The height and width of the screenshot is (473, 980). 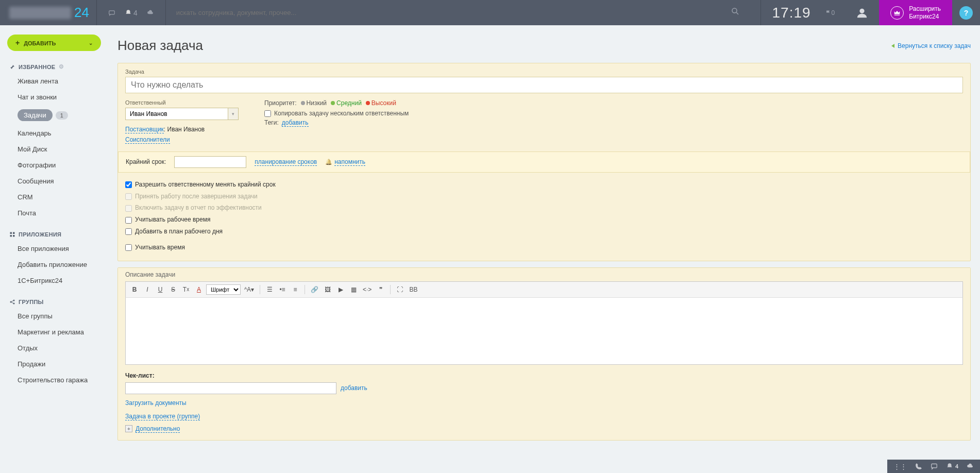 I want to click on check-dayplan-label: Добавить в план рабочего дня, so click(x=179, y=231).